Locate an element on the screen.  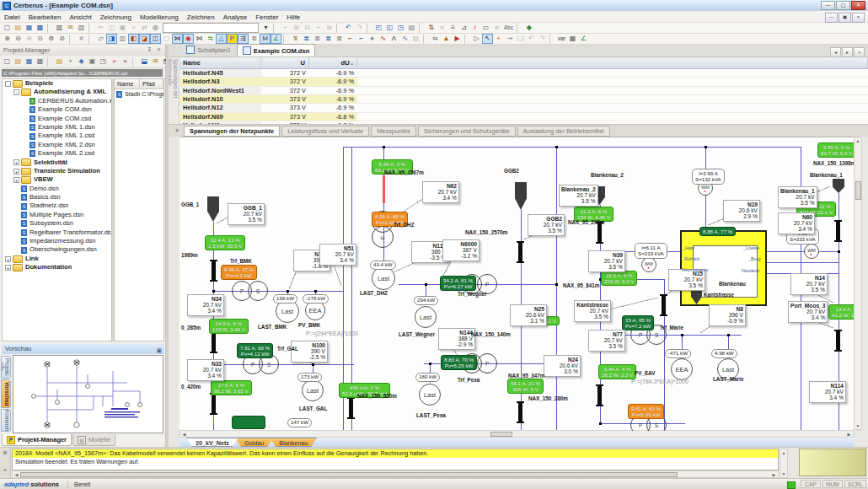
output-scroll-up-icon: ▲ is located at coordinates (784, 453).